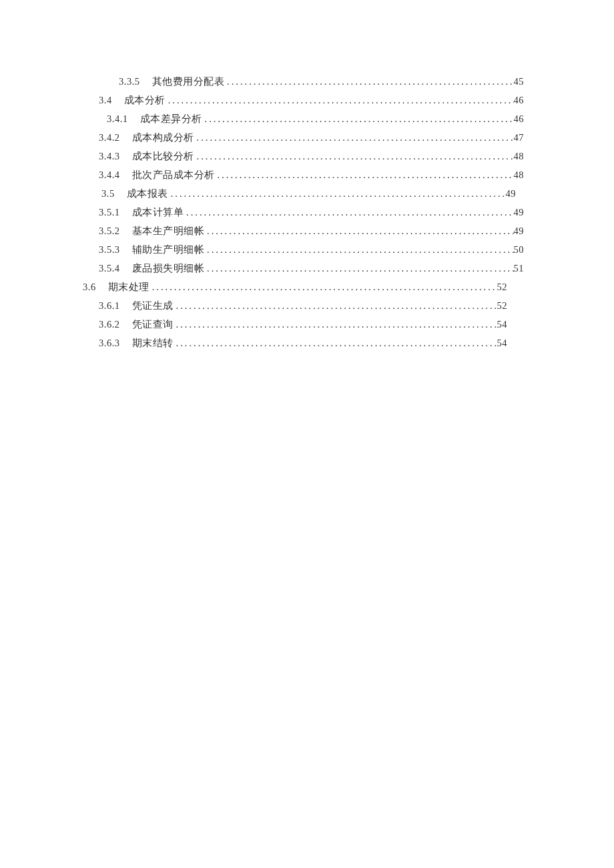 The height and width of the screenshot is (868, 614). I want to click on toc-entry: 3.6.2凭证查询54, so click(303, 324).